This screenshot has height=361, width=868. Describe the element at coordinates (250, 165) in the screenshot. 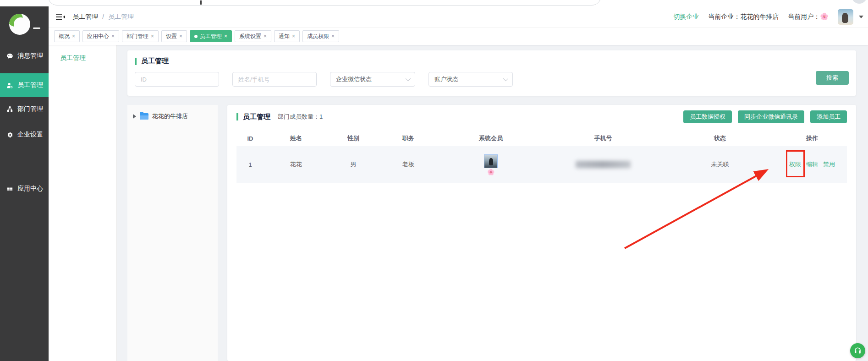

I see `row-id: 1` at that location.